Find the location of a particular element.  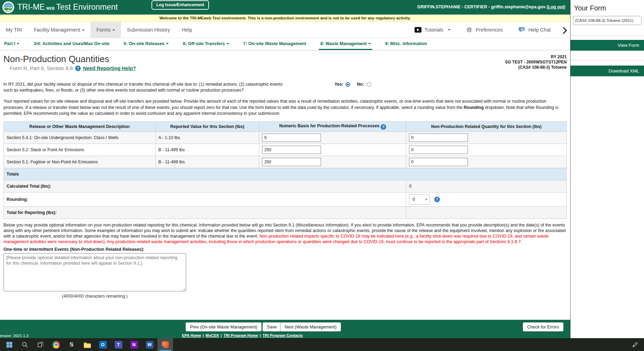

need-reporting-help-link: Need Reporting Help? is located at coordinates (110, 68).